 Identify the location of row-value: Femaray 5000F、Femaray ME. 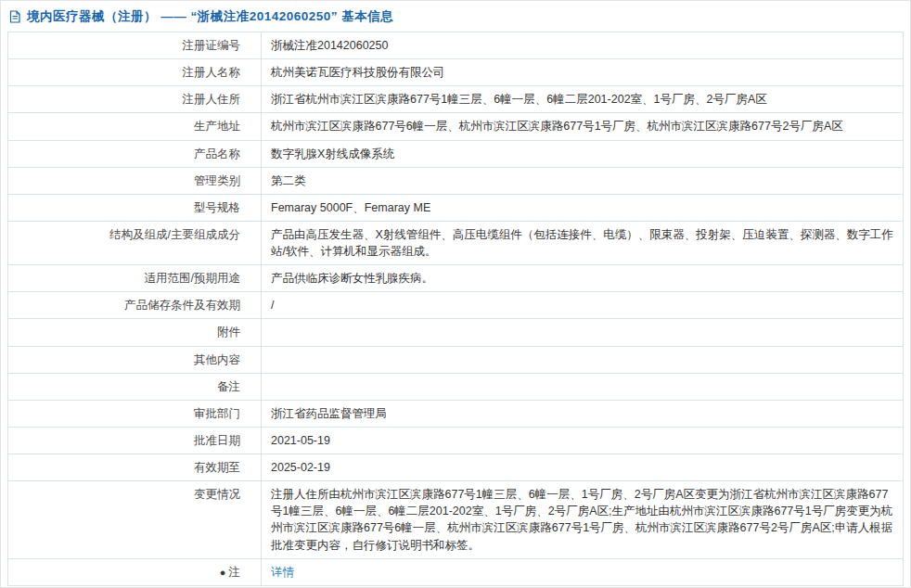
(583, 208).